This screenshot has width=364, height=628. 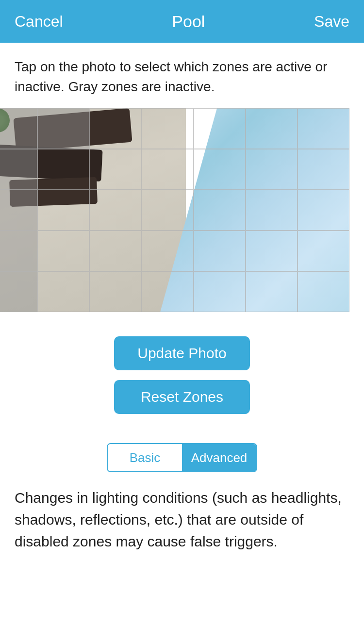 I want to click on page-title: Pool, so click(x=188, y=21).